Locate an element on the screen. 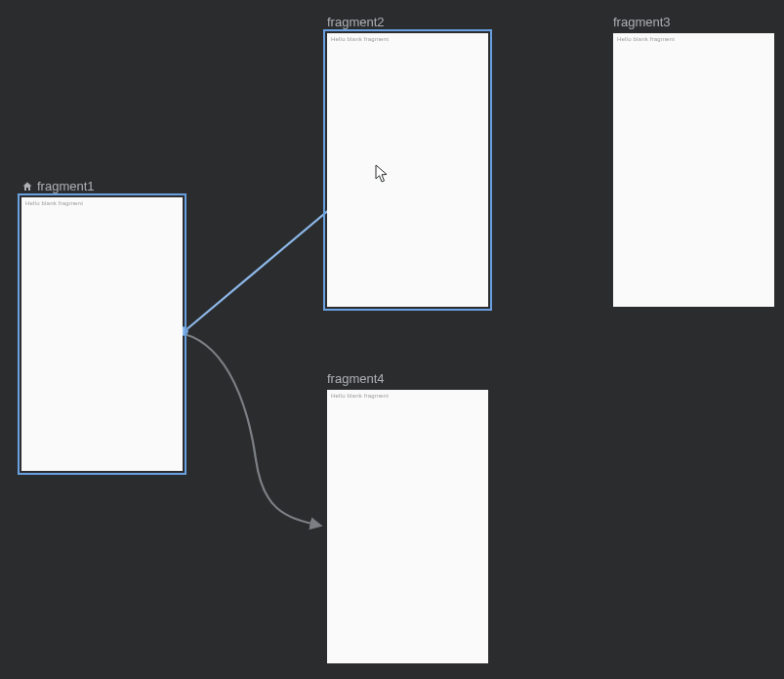 The width and height of the screenshot is (784, 679). node-label: fragment3 is located at coordinates (642, 21).